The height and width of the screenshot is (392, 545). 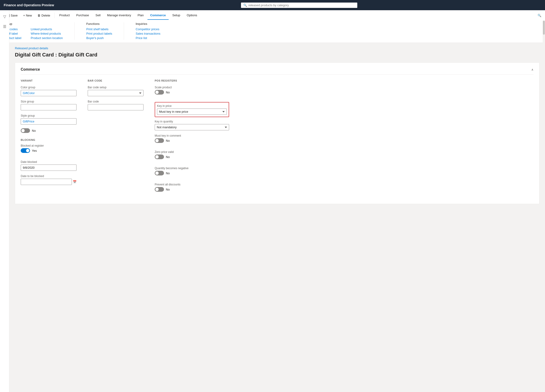 What do you see at coordinates (148, 38) in the screenshot?
I see `price-list-link: Price list` at bounding box center [148, 38].